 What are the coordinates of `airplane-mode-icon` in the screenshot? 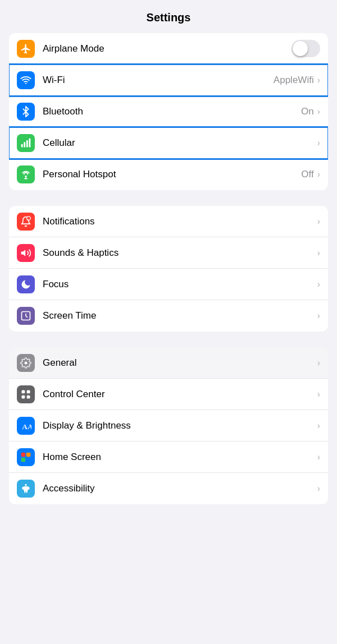 It's located at (26, 49).